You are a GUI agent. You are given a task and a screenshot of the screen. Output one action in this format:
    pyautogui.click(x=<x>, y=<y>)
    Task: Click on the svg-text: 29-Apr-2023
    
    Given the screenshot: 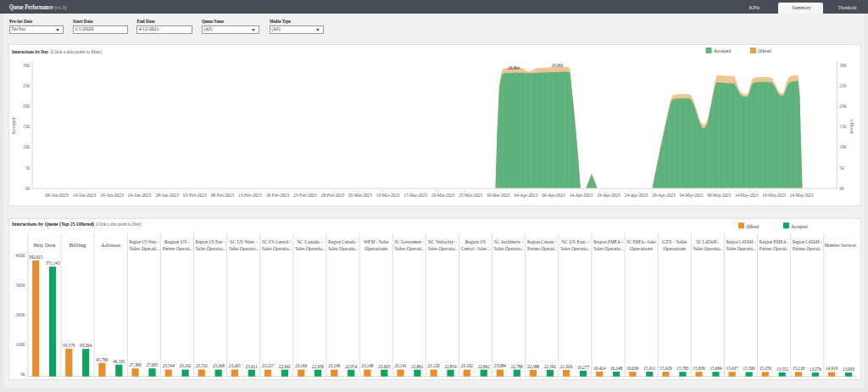 What is the action you would take?
    pyautogui.click(x=664, y=195)
    